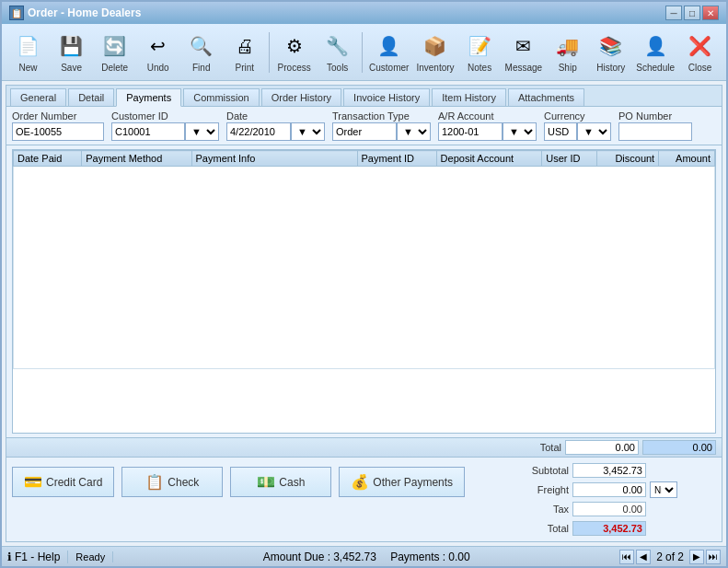 The width and height of the screenshot is (728, 568). Describe the element at coordinates (692, 13) in the screenshot. I see `maximize-button: □` at that location.